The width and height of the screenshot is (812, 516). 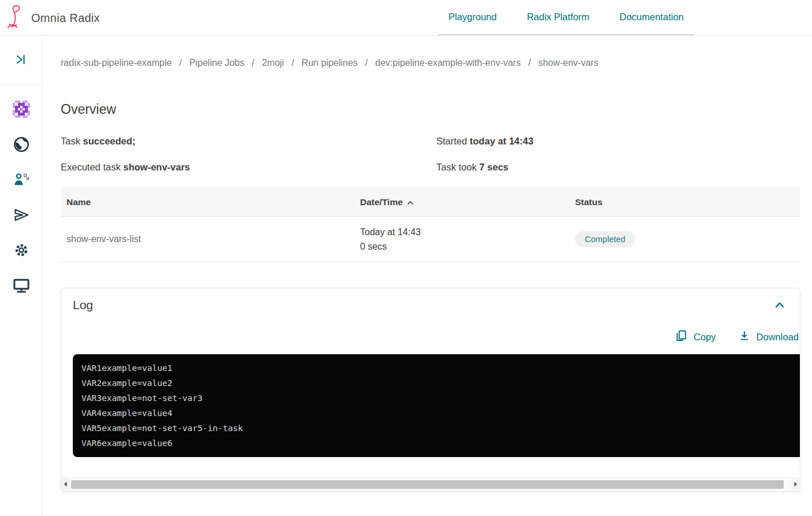 I want to click on download-label: Download, so click(x=778, y=337).